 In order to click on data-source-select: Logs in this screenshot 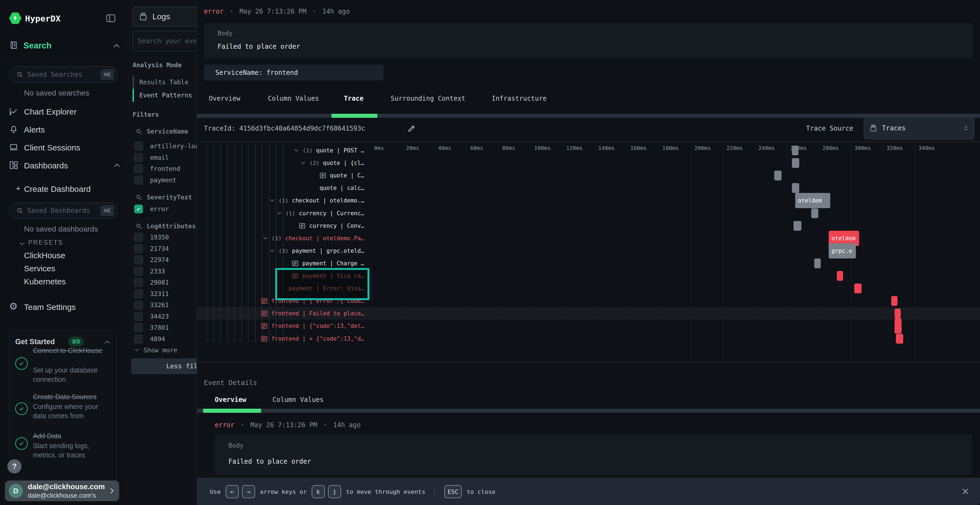, I will do `click(164, 17)`.